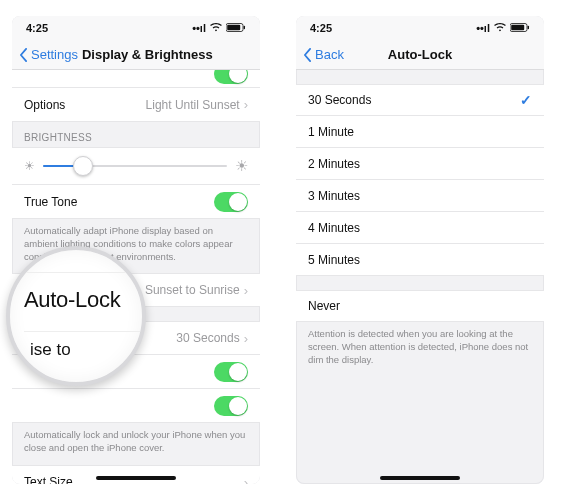 The image size is (569, 500). I want to click on truetone-row: True Tone, so click(136, 202).